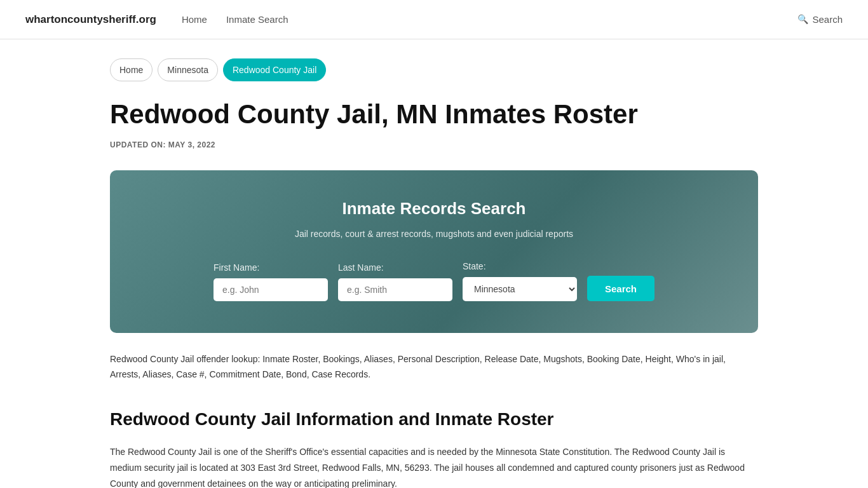  What do you see at coordinates (474, 266) in the screenshot?
I see `state-label: State:` at bounding box center [474, 266].